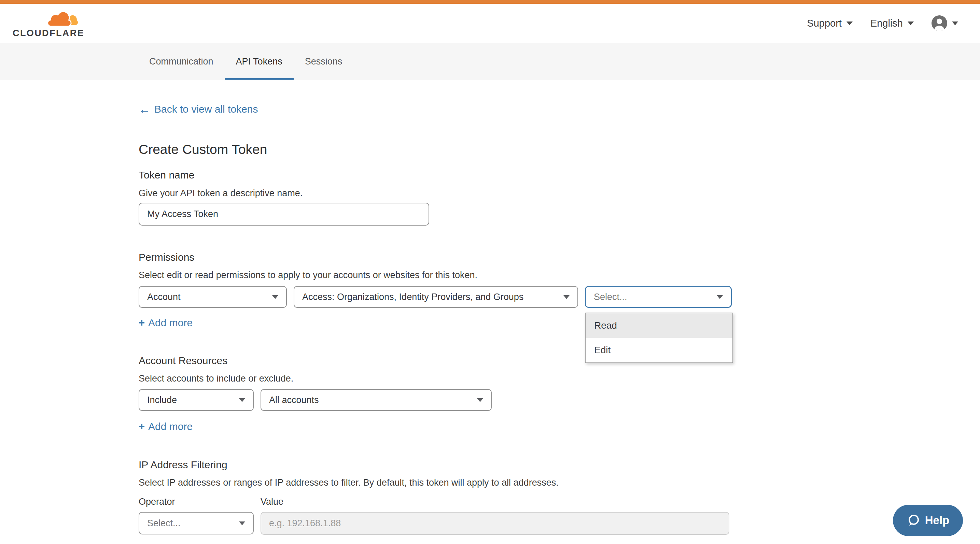  I want to click on ip-operator-placeholder: Select..., so click(164, 523).